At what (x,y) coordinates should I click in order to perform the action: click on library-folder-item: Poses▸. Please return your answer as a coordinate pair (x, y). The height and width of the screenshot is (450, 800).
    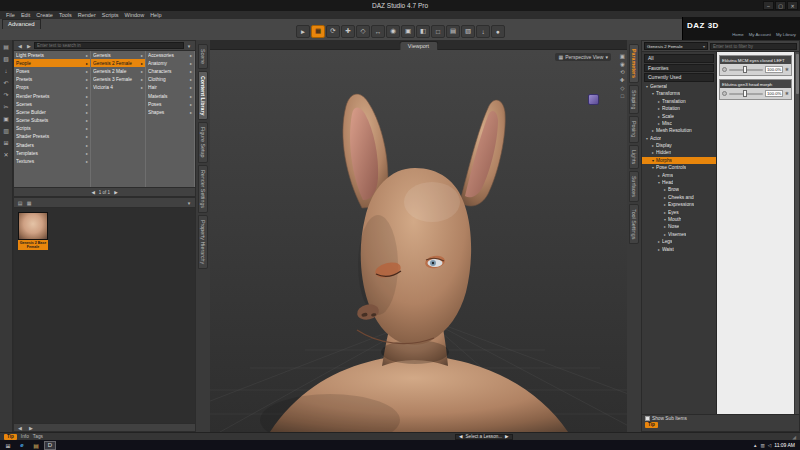
    Looking at the image, I should click on (52, 71).